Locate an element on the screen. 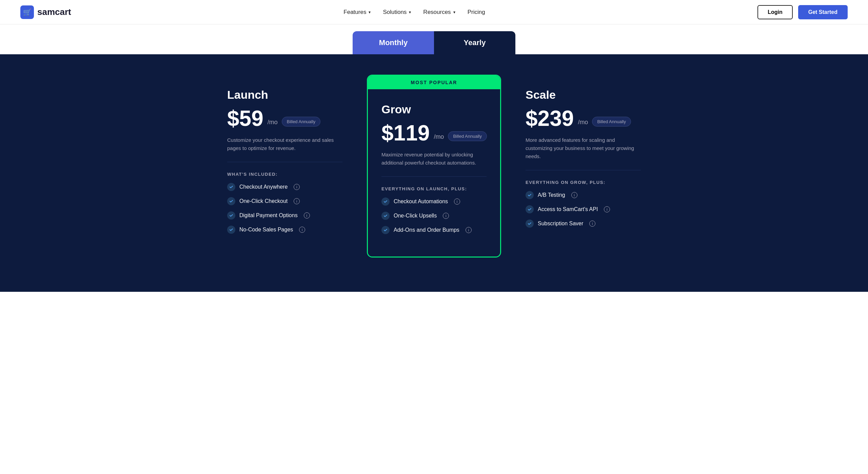  nav-link-pricing: Pricing is located at coordinates (476, 12).